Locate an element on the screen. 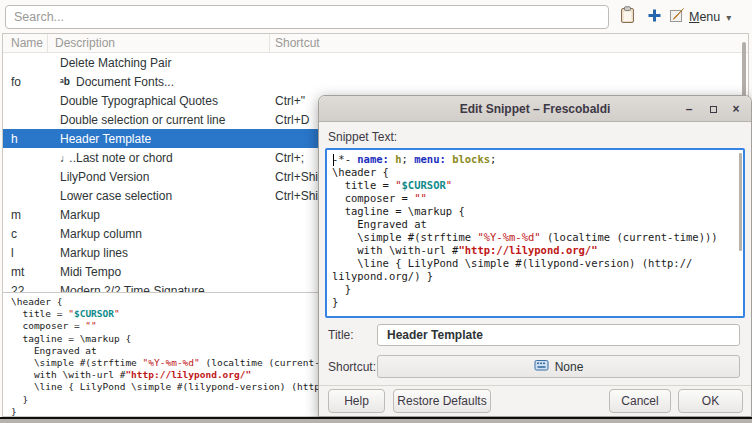 The width and height of the screenshot is (752, 423). ok-button: OK is located at coordinates (710, 401).